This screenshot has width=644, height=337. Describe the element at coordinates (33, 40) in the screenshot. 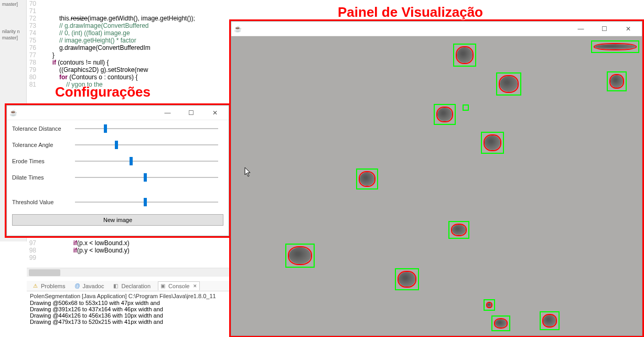

I see `line-number: 75` at that location.